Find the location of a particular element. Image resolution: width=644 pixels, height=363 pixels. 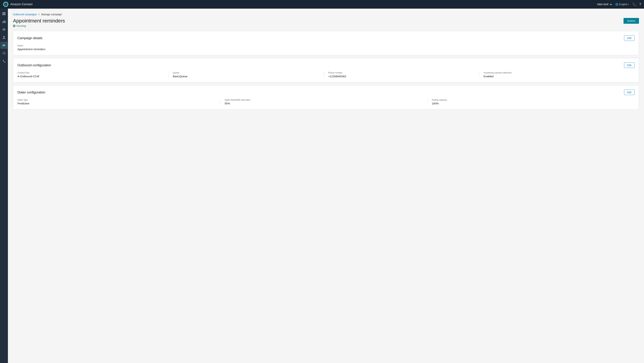

queue-label: Queue is located at coordinates (246, 73).